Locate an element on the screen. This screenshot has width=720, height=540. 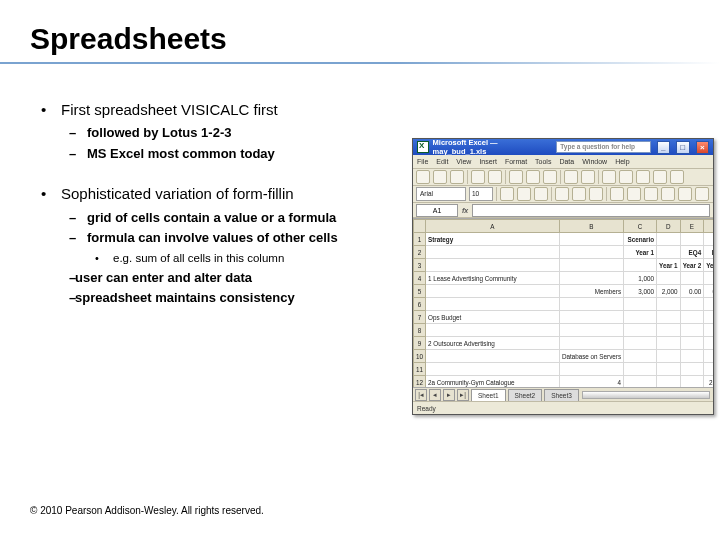
redo-icon is located at coordinates (588, 177).